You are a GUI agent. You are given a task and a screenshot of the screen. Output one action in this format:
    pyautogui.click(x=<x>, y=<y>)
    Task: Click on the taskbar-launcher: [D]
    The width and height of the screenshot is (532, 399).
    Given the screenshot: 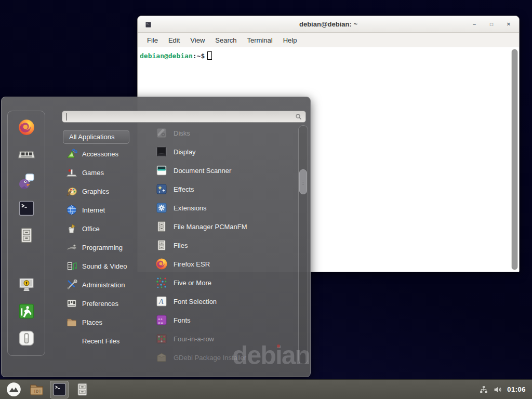 What is the action you would take?
    pyautogui.click(x=36, y=390)
    